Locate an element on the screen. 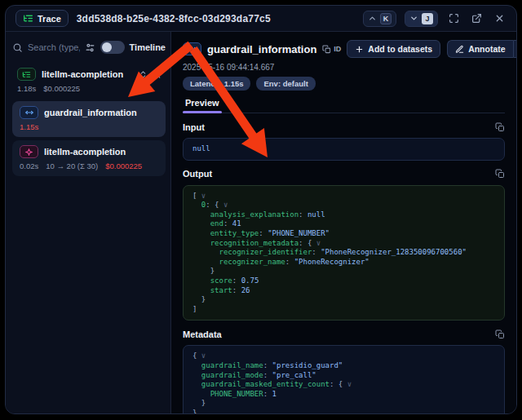  annotate-dropdown-button is located at coordinates (515, 49).